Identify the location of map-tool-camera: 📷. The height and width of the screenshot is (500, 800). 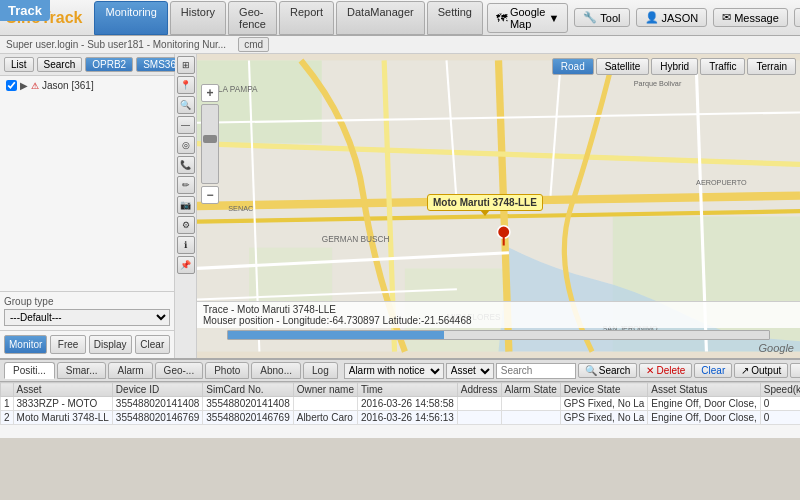
(186, 205).